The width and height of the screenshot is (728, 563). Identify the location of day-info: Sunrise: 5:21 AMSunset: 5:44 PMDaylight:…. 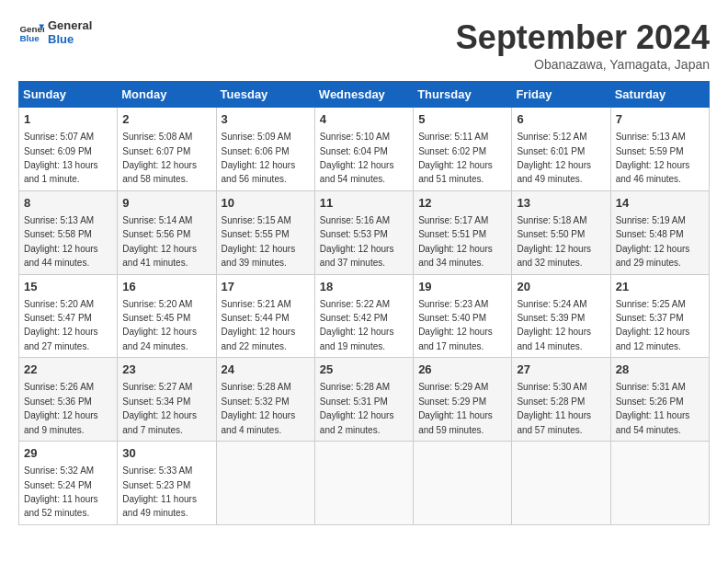
(259, 326).